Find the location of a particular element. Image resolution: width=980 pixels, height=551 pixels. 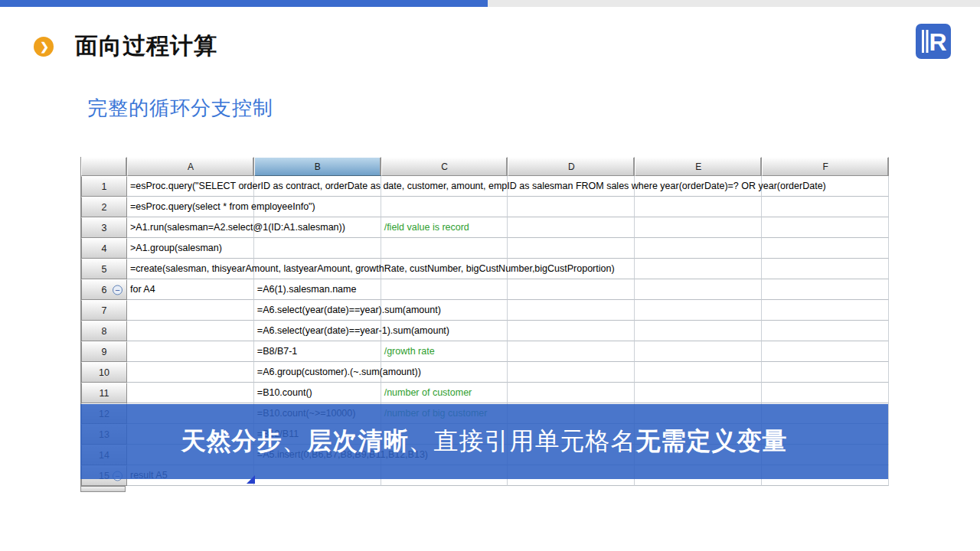

column-header-C: C is located at coordinates (445, 167).